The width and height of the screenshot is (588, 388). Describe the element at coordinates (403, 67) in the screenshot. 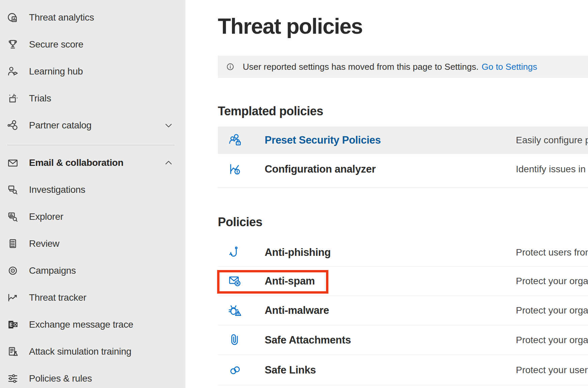

I see `info-banner: User reported settings has moved from th…` at that location.